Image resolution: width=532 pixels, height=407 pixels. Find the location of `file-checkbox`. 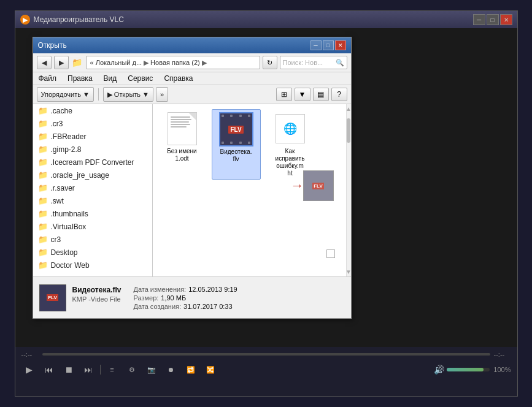

file-checkbox is located at coordinates (331, 254).